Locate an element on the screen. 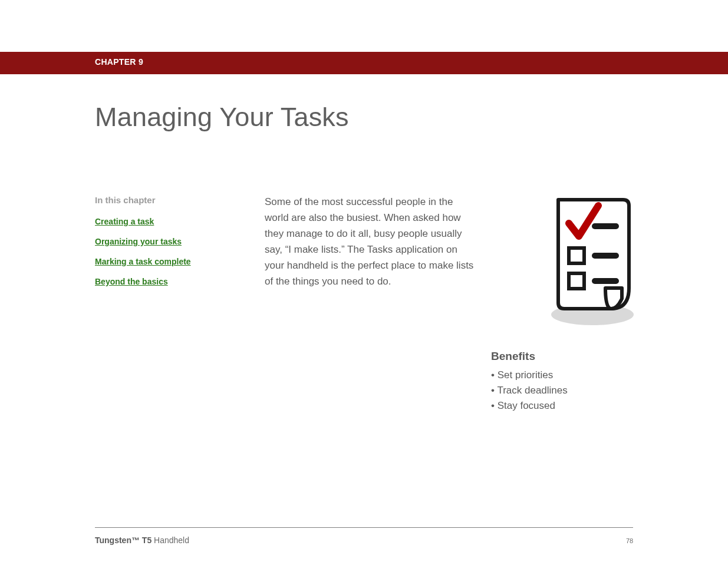  in-this-chapter-sidebar: In this chapter Creating a task Organizi… is located at coordinates (169, 246).